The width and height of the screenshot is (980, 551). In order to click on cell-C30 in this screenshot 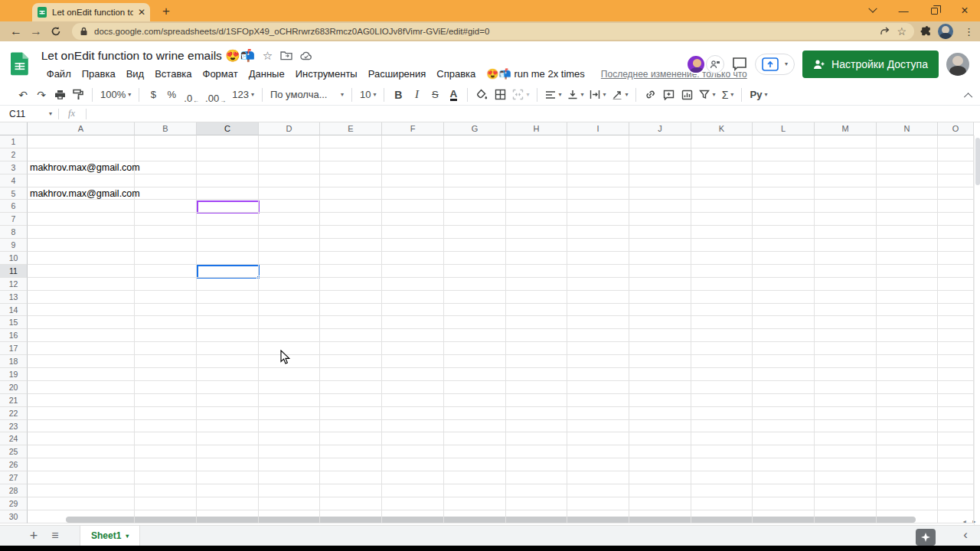, I will do `click(228, 517)`.